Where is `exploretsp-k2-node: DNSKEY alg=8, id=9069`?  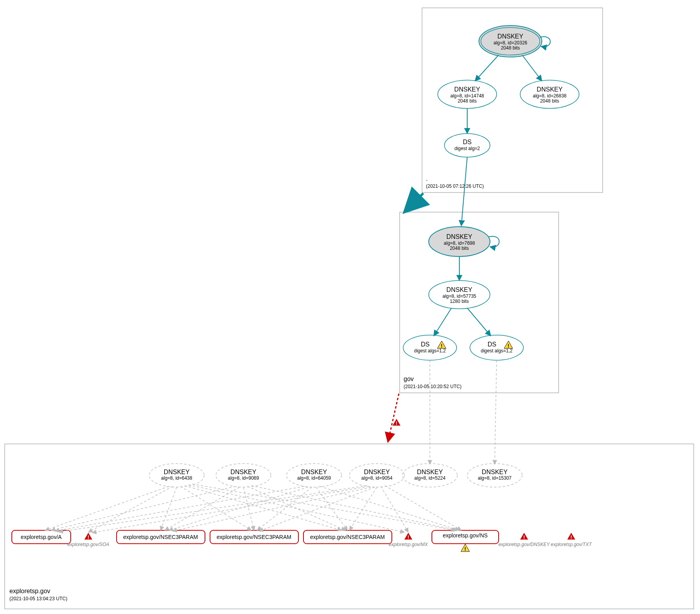 exploretsp-k2-node: DNSKEY alg=8, id=9069 is located at coordinates (243, 475).